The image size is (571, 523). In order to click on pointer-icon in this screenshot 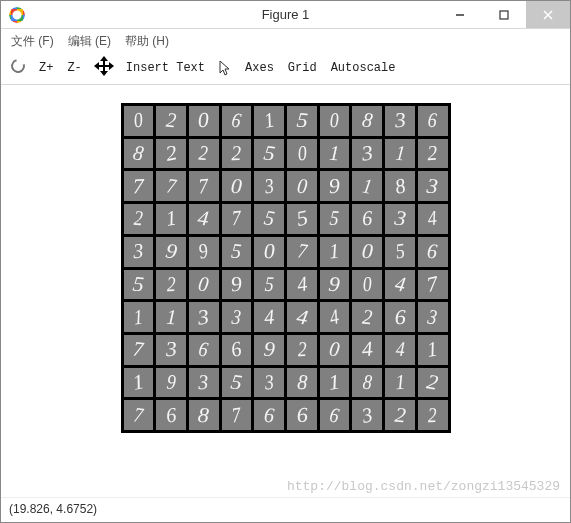, I will do `click(225, 68)`.